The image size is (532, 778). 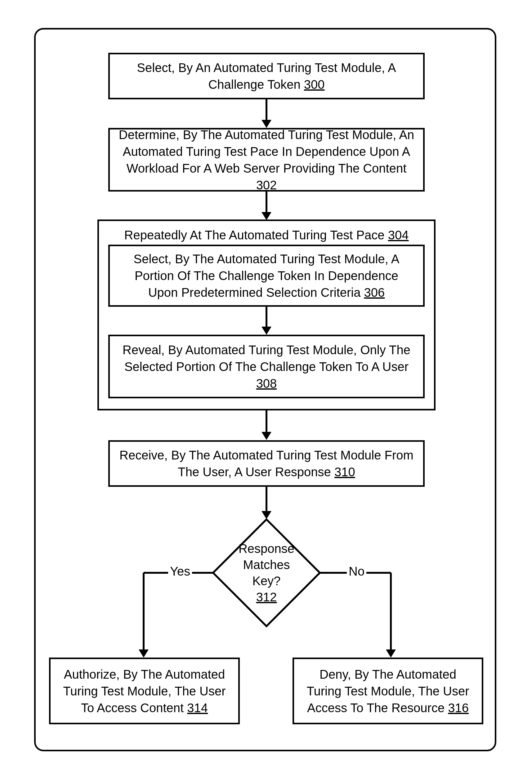 I want to click on process-box-306: Select, By The Automated Turing Test Mod…, so click(x=266, y=276).